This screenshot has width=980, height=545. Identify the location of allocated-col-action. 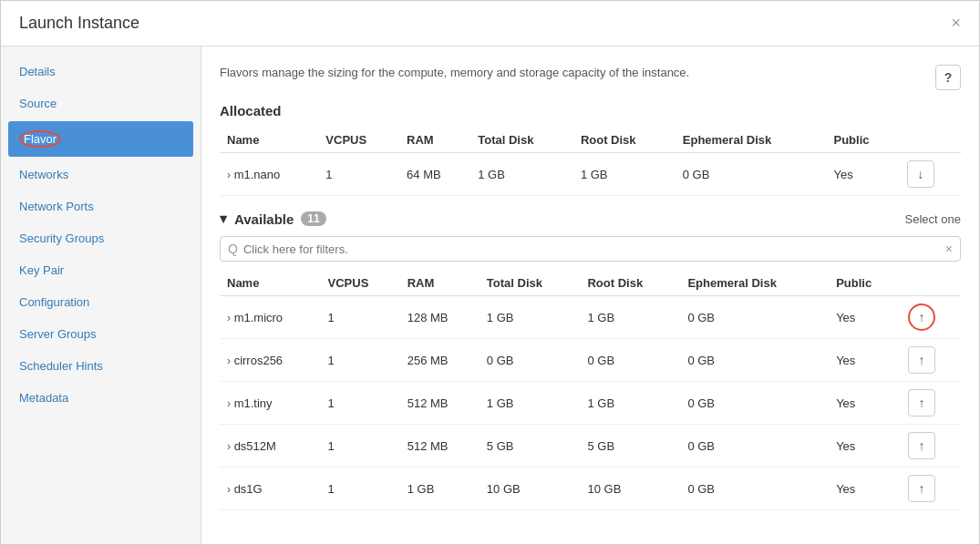
(930, 140).